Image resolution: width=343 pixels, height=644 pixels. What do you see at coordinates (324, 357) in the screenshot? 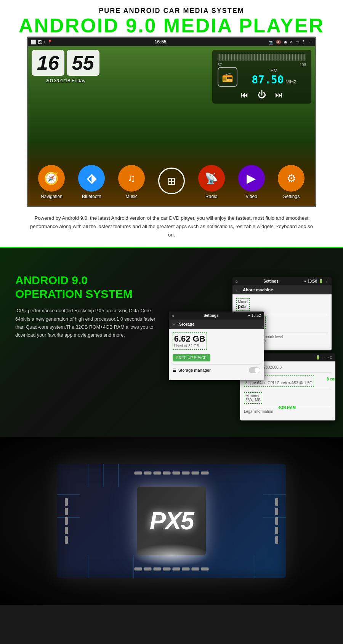
I see `ss3-right-icons: 🔋 ← ○ □` at bounding box center [324, 357].